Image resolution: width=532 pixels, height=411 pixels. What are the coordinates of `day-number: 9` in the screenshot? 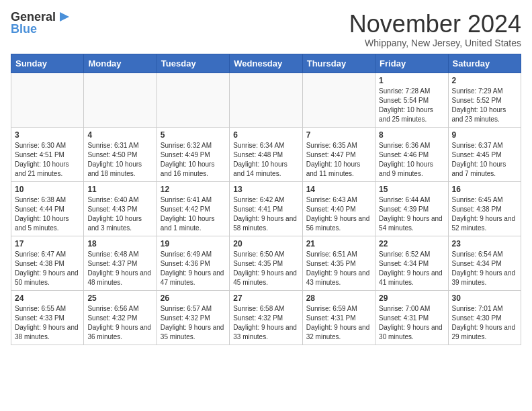 It's located at (485, 135).